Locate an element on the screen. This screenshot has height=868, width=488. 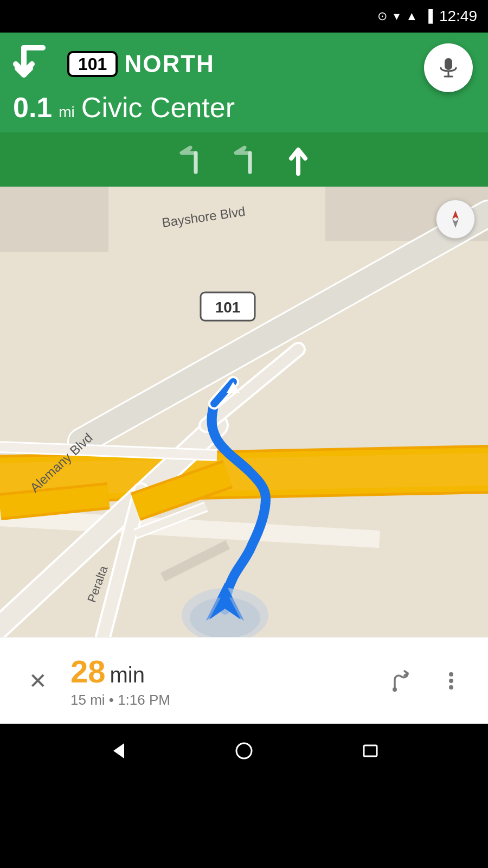
more-options-button is located at coordinates (451, 681).